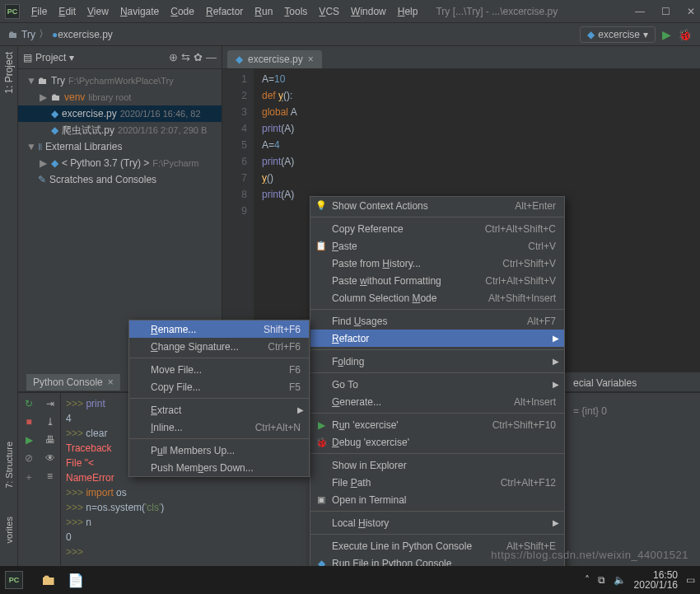 This screenshot has width=700, height=594. Describe the element at coordinates (219, 399) in the screenshot. I see `refactor-submenu: Rename...Shift+F6Change Signature...Ctrl…` at that location.